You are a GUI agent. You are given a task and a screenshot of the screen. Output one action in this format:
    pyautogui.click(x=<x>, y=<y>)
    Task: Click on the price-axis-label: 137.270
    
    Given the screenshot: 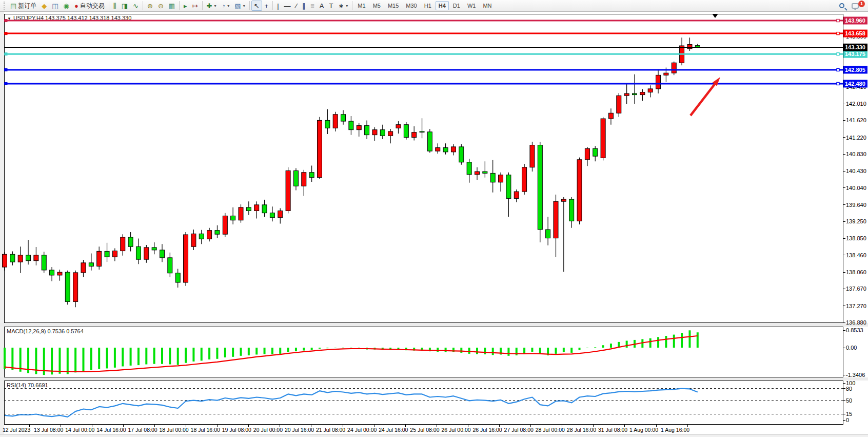 What is the action you would take?
    pyautogui.click(x=856, y=306)
    